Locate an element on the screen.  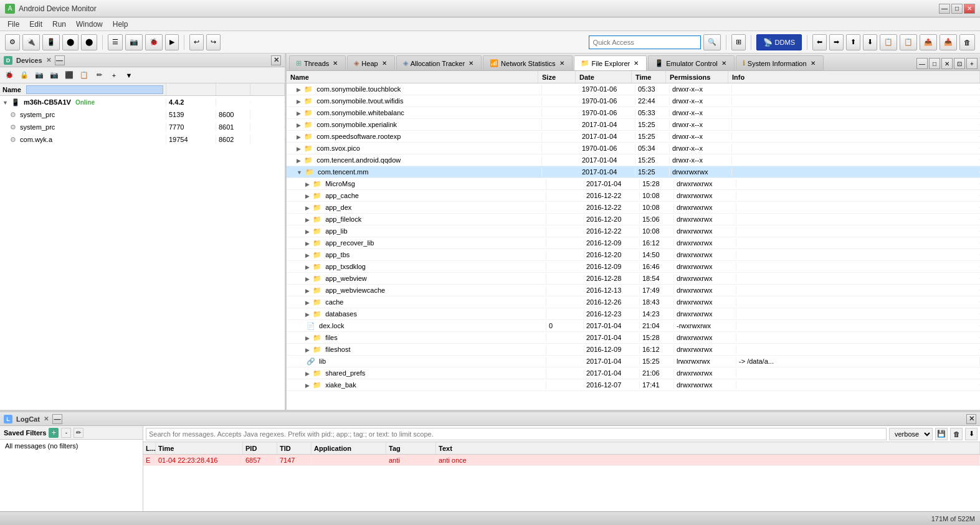
tab-network: 📶 Network Statistics ✕ is located at coordinates (527, 63).